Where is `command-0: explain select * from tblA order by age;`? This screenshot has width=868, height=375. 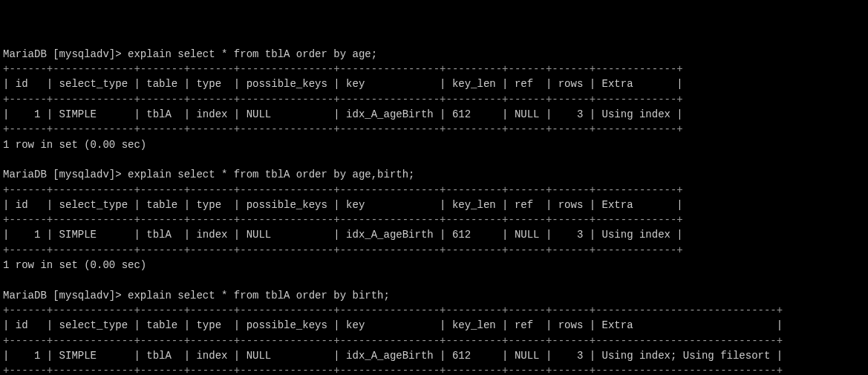
command-0: explain select * from tblA order by age; is located at coordinates (252, 54).